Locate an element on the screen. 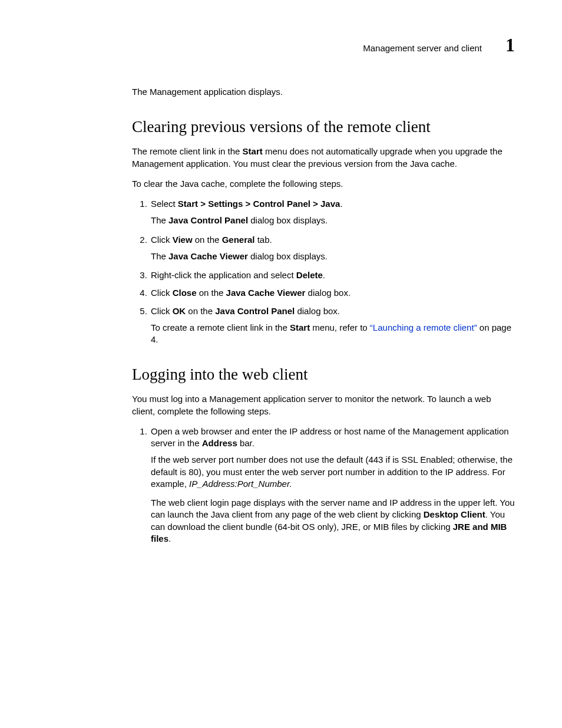 The height and width of the screenshot is (728, 562). text: Right-click the application and select is located at coordinates (224, 275).